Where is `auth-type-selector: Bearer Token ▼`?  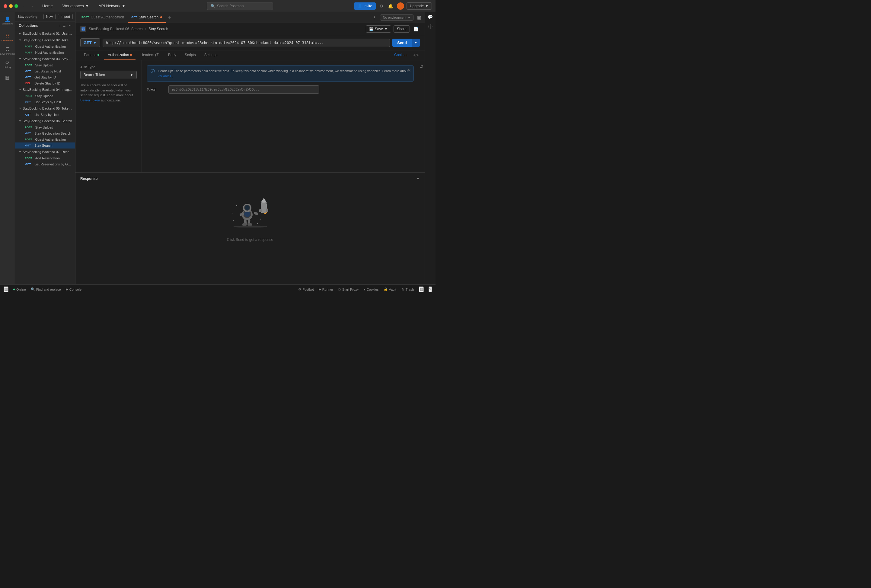
auth-type-selector: Bearer Token ▼ is located at coordinates (109, 75).